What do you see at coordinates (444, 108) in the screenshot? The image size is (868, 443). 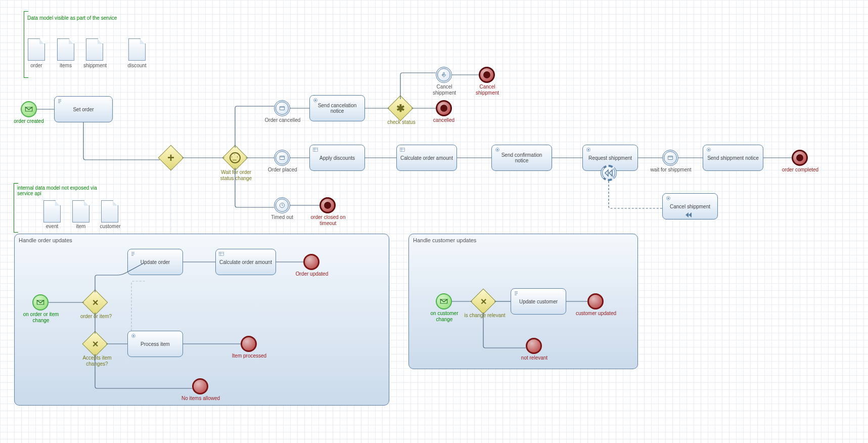 I see `end-event-cancelled` at bounding box center [444, 108].